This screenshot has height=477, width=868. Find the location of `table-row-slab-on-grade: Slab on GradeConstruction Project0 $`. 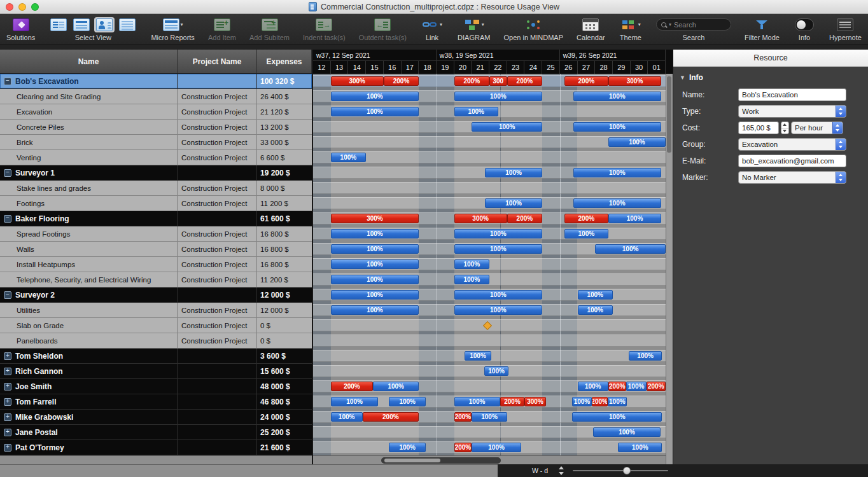

table-row-slab-on-grade: Slab on GradeConstruction Project0 $ is located at coordinates (156, 326).